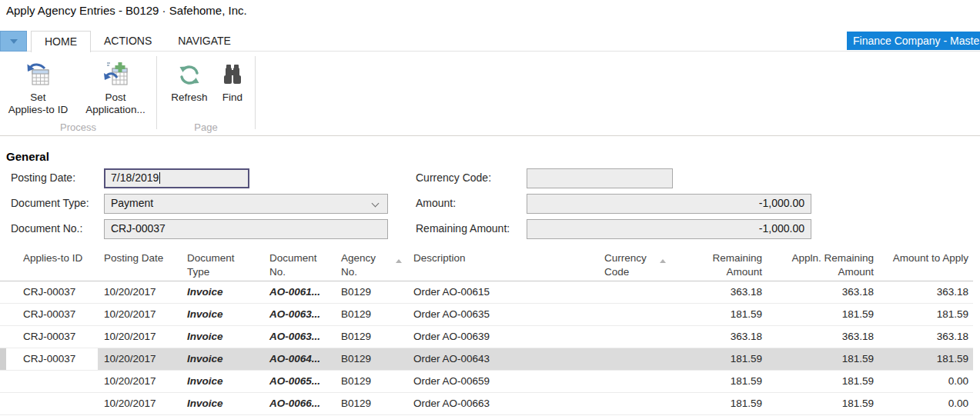 The image size is (980, 416). What do you see at coordinates (634, 264) in the screenshot?
I see `column-header-currency-code: Currency Code` at bounding box center [634, 264].